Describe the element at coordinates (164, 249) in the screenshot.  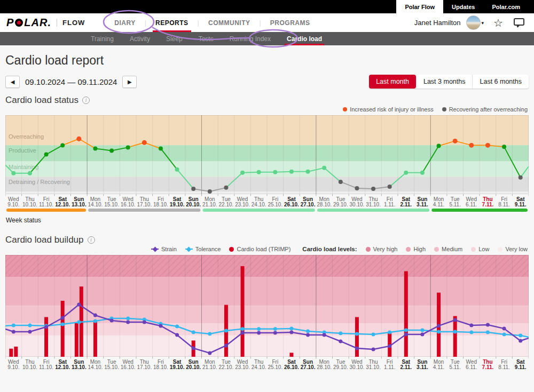
I see `legend-item-strain: Strain` at that location.